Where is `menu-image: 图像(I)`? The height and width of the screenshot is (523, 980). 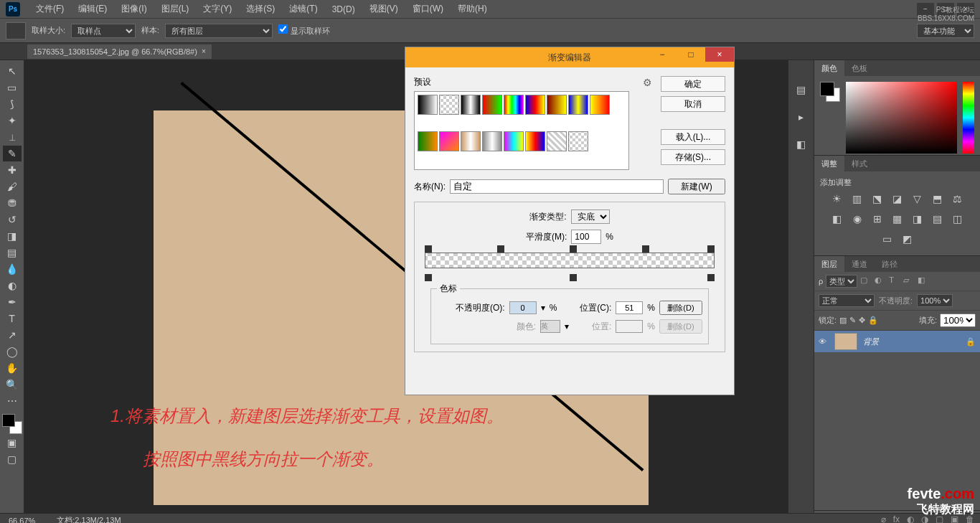 menu-image: 图像(I) is located at coordinates (133, 9).